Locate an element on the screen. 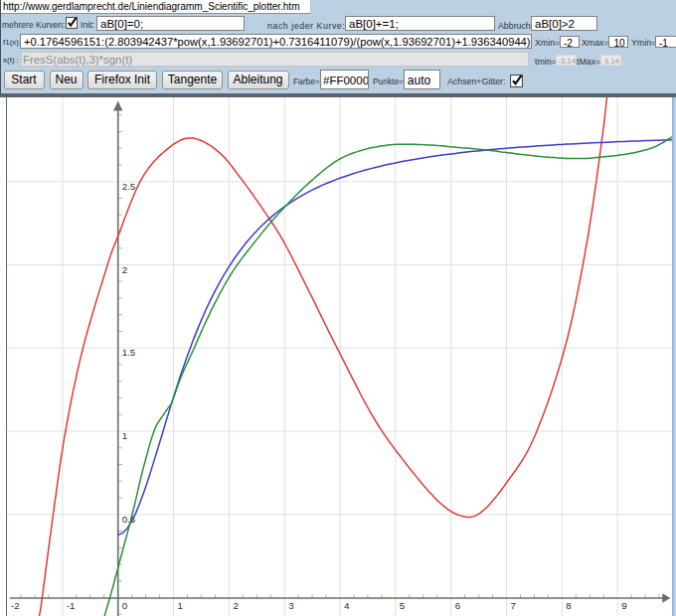 Image resolution: width=676 pixels, height=616 pixels. svg-text: 7 is located at coordinates (513, 606).